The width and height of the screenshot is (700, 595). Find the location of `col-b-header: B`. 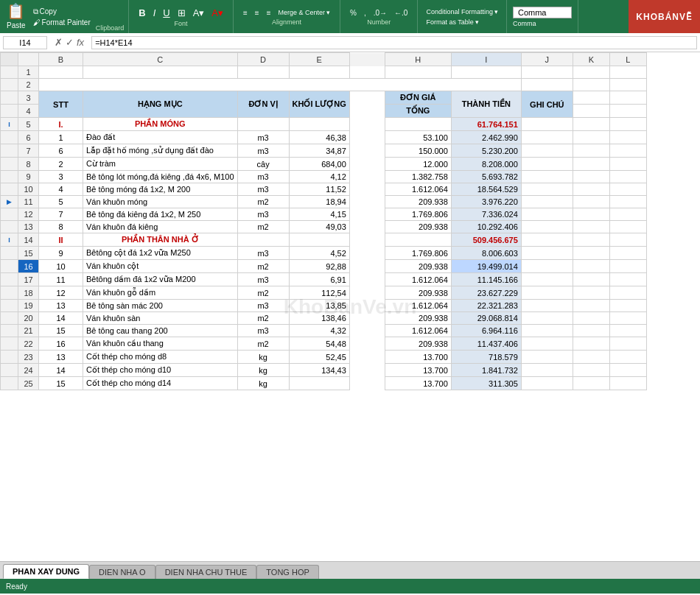

col-b-header: B is located at coordinates (61, 60).